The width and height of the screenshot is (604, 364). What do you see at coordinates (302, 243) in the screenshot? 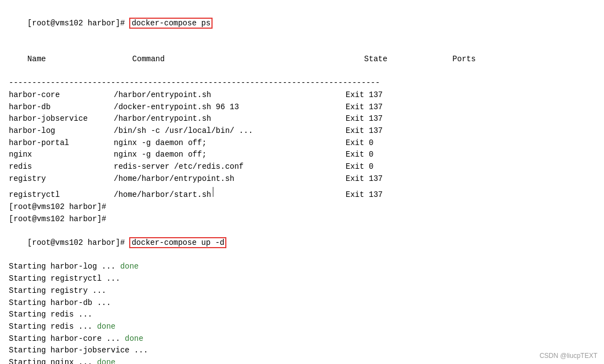
I see `prompt-line-2: [root@vms102 harbor]# docker-compose up …` at bounding box center [302, 243].